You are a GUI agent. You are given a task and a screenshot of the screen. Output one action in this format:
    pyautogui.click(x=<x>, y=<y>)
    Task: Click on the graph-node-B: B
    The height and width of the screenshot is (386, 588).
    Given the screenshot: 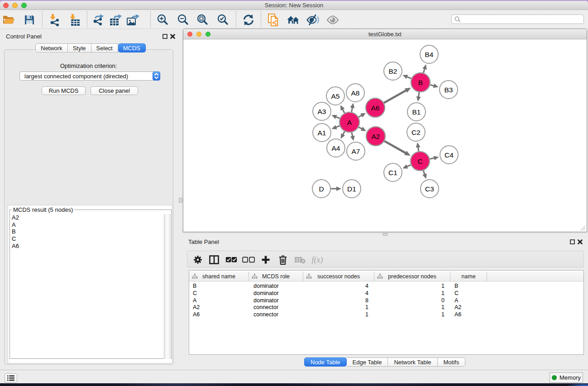 What is the action you would take?
    pyautogui.click(x=421, y=82)
    